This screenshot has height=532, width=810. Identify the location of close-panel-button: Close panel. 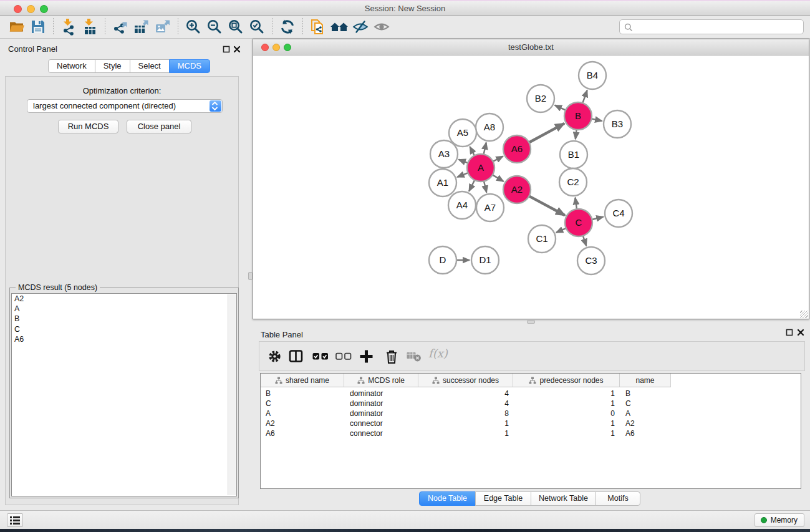
(159, 127).